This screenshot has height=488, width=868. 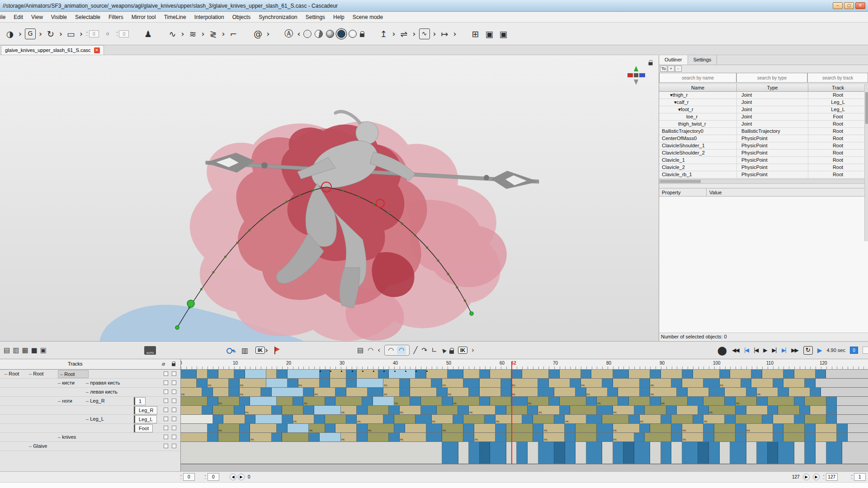 What do you see at coordinates (764, 131) in the screenshot?
I see `outliner-row: BallisticTrajectory0BallisticTrajectoryR…` at bounding box center [764, 131].